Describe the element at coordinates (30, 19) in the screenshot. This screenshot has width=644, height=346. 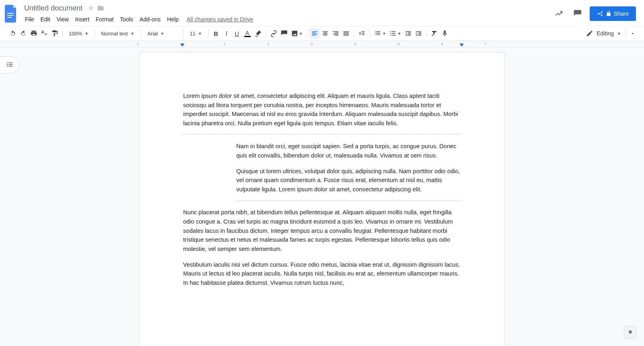
I see `menu-file: File` at that location.